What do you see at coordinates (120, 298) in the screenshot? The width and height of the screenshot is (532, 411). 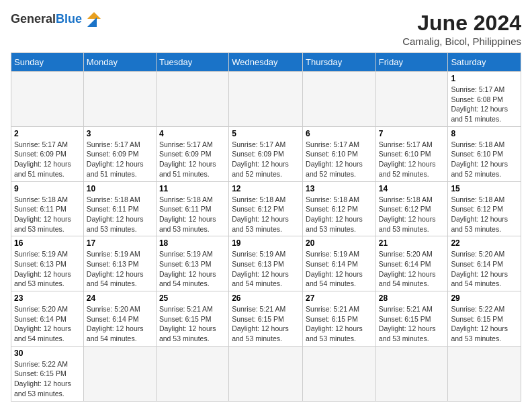 I see `day-number: 24` at bounding box center [120, 298].